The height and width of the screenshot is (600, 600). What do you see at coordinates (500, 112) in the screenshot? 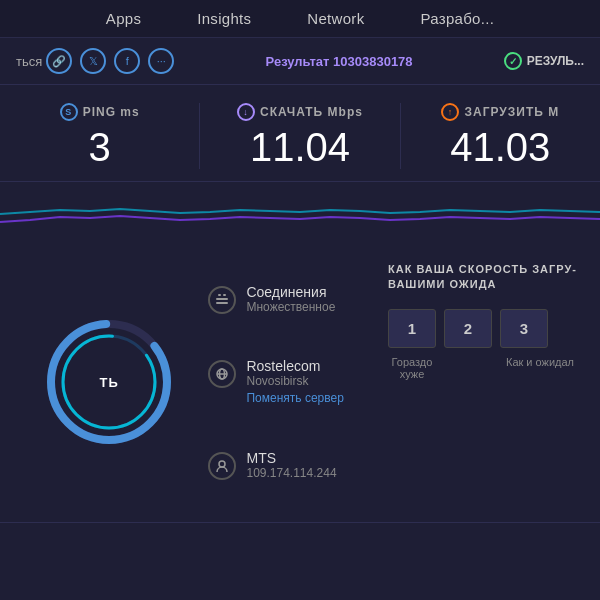
I see `upload-label: ↑ ЗАГРУЗИТЬ M` at bounding box center [500, 112].